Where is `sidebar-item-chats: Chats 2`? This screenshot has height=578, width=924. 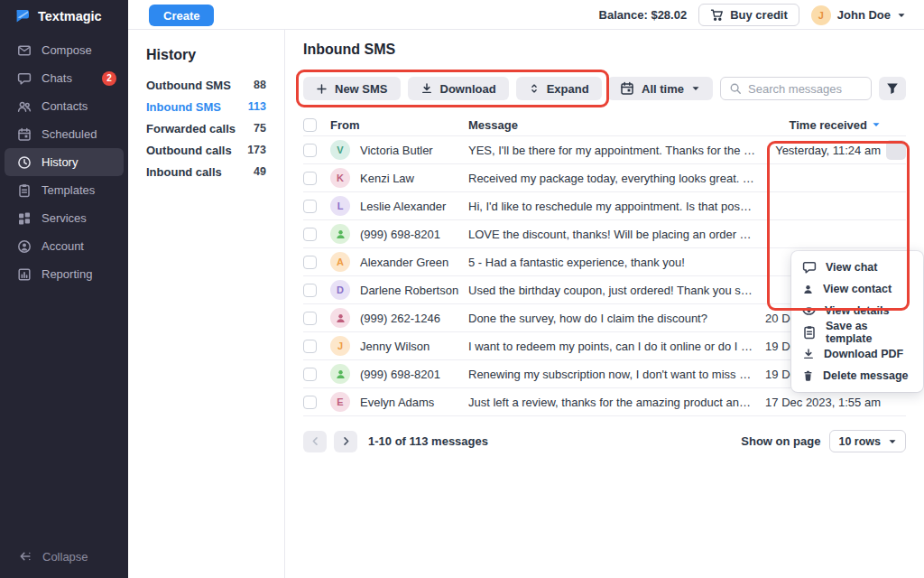 sidebar-item-chats: Chats 2 is located at coordinates (64, 78).